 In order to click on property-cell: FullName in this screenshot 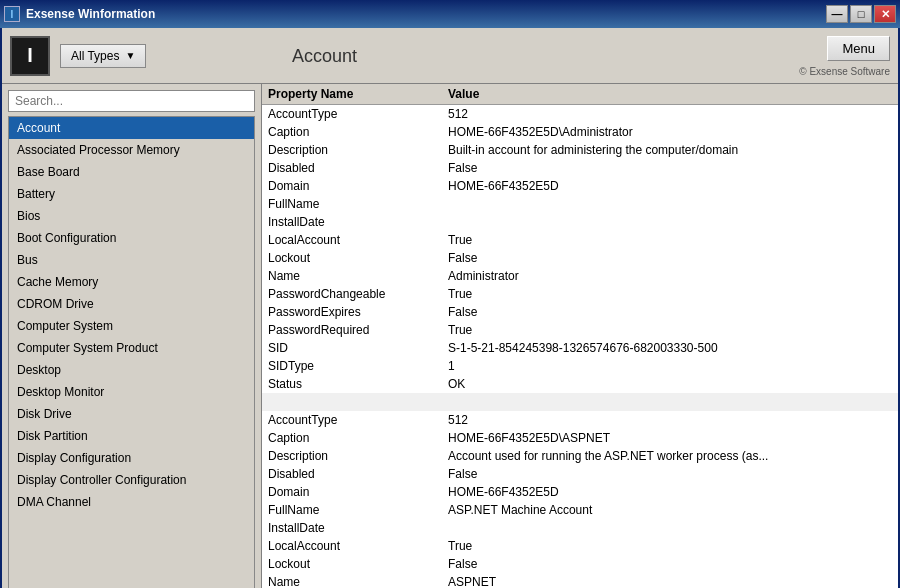, I will do `click(358, 204)`.